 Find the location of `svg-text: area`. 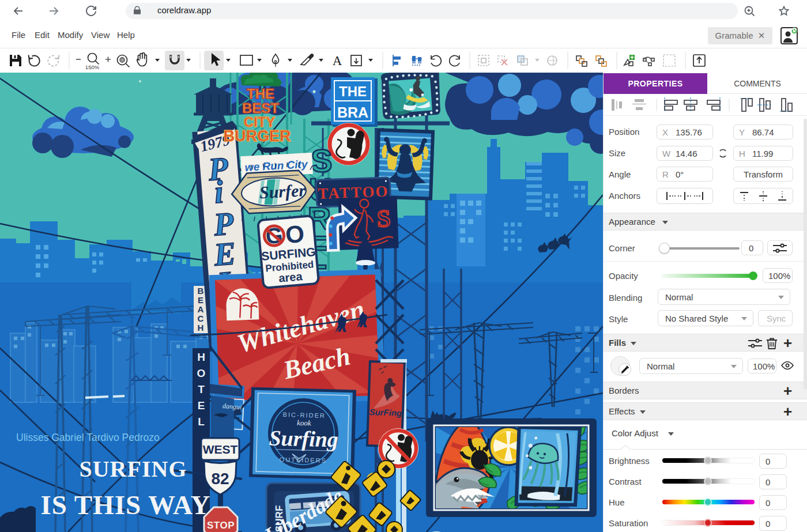

svg-text: area is located at coordinates (291, 277).